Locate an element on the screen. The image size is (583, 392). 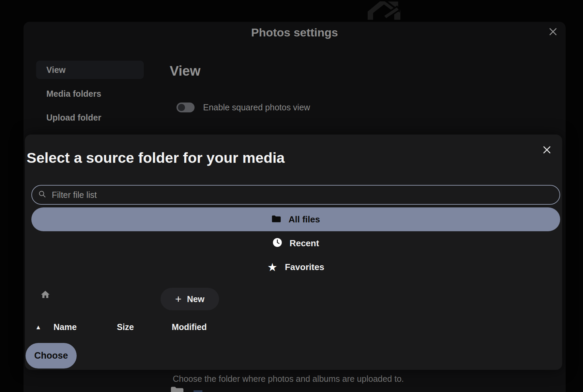
column-header-name: Name is located at coordinates (65, 327).